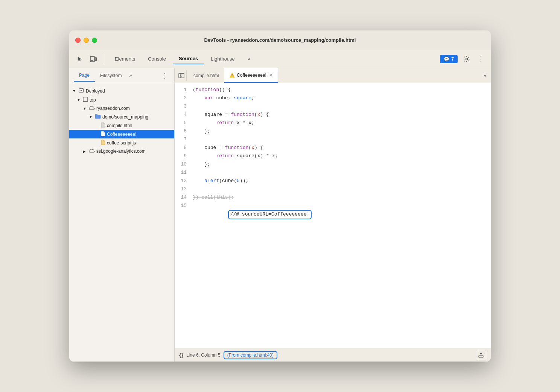 The image size is (560, 392). Describe the element at coordinates (256, 355) in the screenshot. I see `source-map-link: compile.html:40` at that location.